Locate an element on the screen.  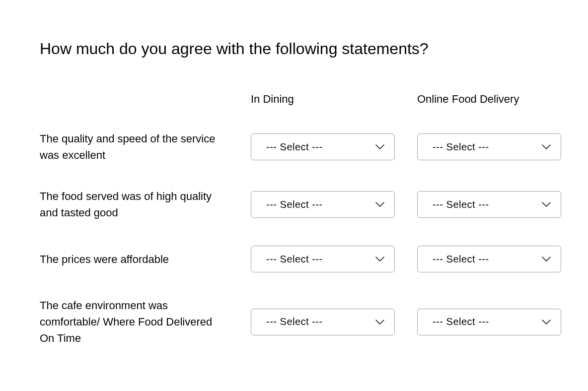
select-row-1-col-0: --- Select --- is located at coordinates (323, 204).